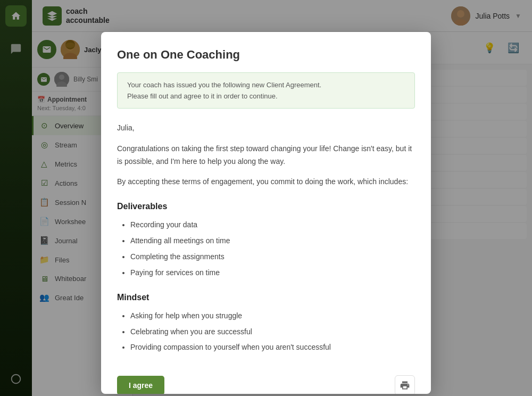 The width and height of the screenshot is (532, 396). Describe the element at coordinates (405, 384) in the screenshot. I see `print-button` at that location.